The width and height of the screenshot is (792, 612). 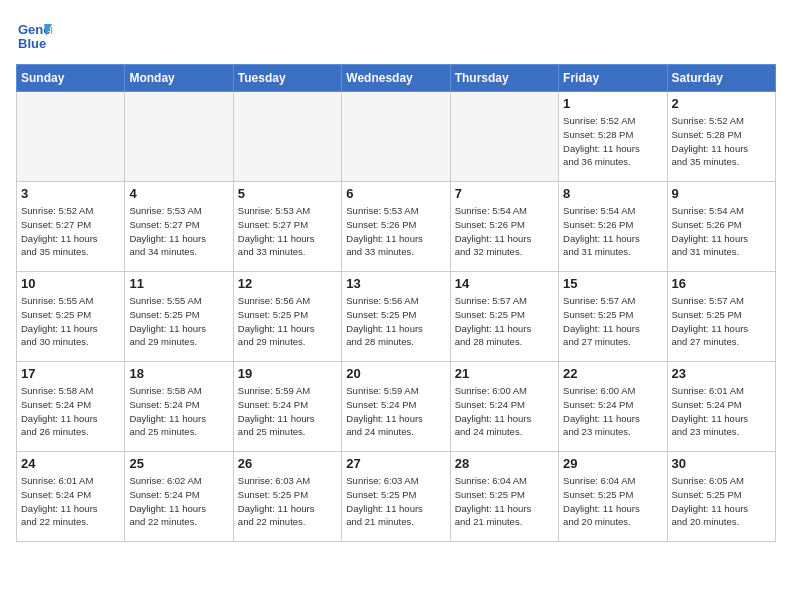 What do you see at coordinates (179, 78) in the screenshot?
I see `weekday-header-monday: Monday` at bounding box center [179, 78].